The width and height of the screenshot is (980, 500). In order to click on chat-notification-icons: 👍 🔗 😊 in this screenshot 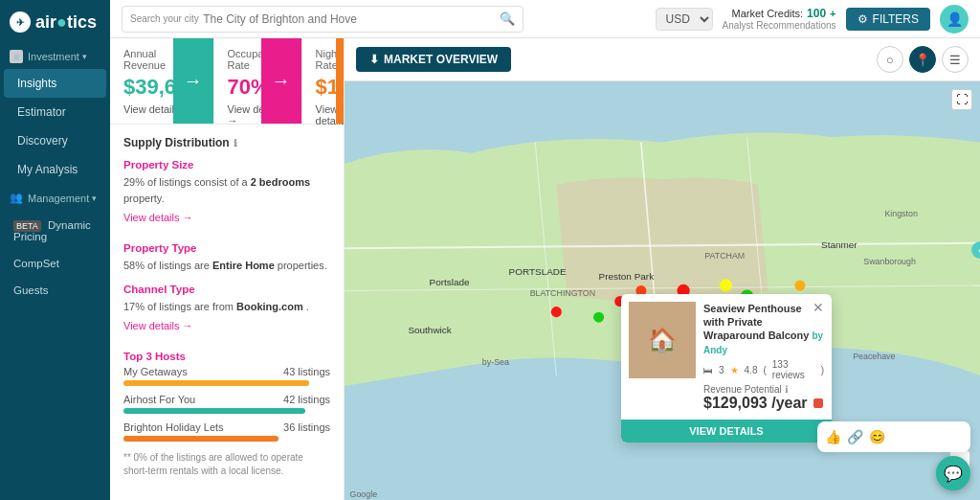, I will do `click(856, 437)`.